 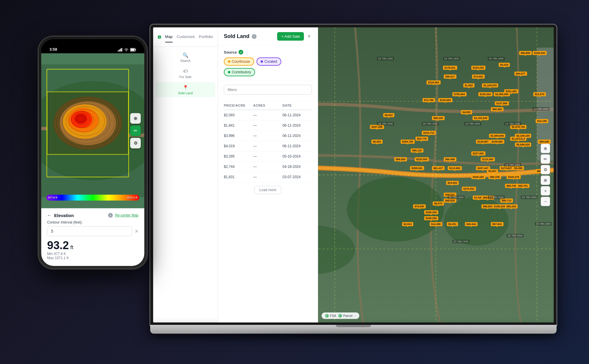 What do you see at coordinates (511, 186) in the screenshot?
I see `price-label: $89,728` at bounding box center [511, 186].